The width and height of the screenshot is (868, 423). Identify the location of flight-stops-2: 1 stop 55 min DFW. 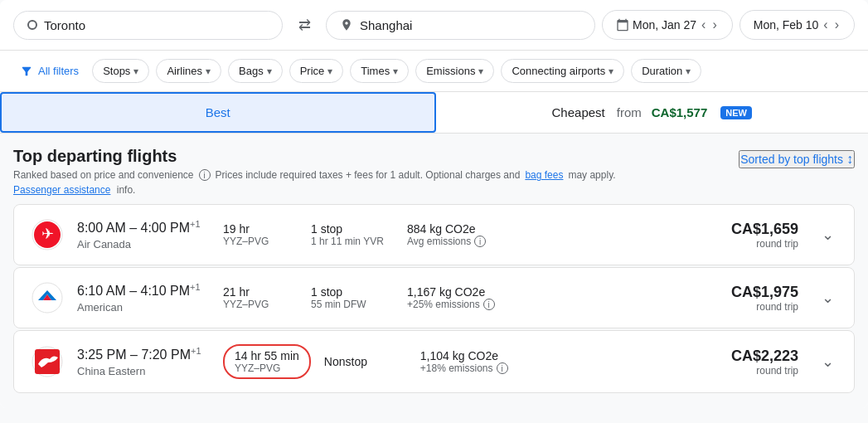
(352, 298).